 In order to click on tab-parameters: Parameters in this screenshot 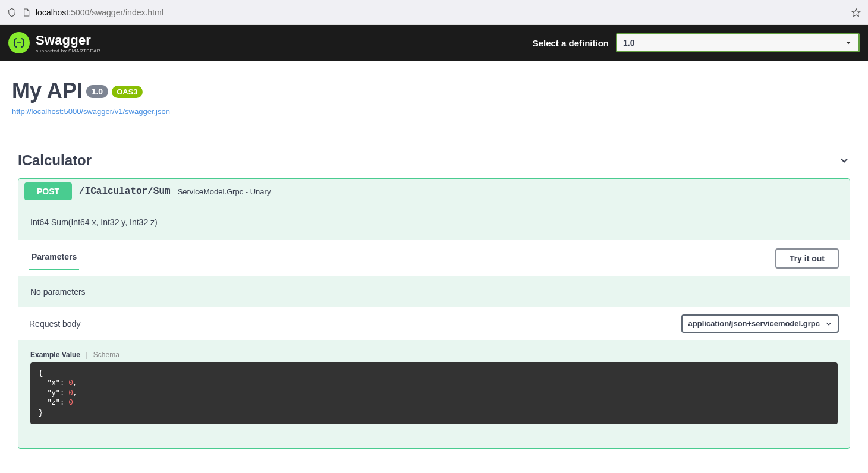, I will do `click(54, 258)`.